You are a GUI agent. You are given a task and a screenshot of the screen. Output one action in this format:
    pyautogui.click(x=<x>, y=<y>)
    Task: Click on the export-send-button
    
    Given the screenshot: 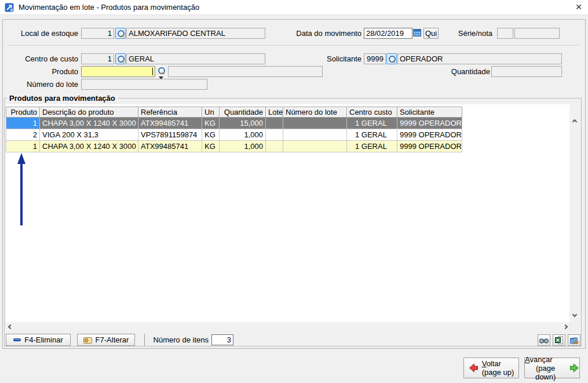 What is the action you would take?
    pyautogui.click(x=574, y=340)
    